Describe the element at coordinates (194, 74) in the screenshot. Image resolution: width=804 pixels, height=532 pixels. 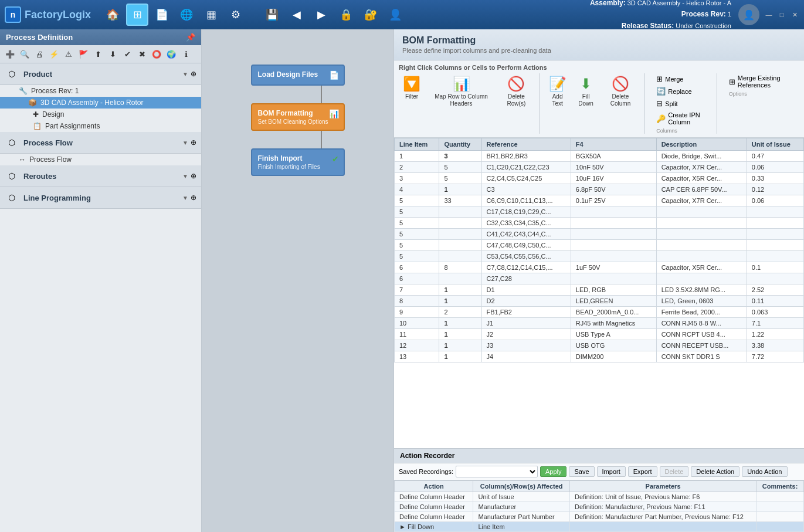
I see `product-expand-icon: ⊕` at that location.